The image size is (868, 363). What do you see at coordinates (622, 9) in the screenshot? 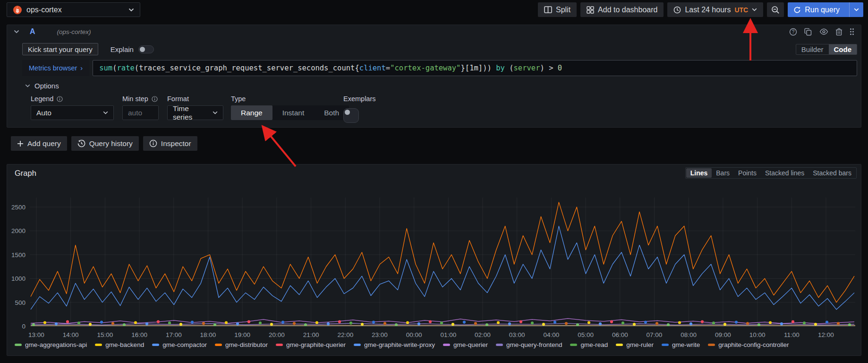
I see `add-to-dashboard-button: Add to dashboard` at bounding box center [622, 9].